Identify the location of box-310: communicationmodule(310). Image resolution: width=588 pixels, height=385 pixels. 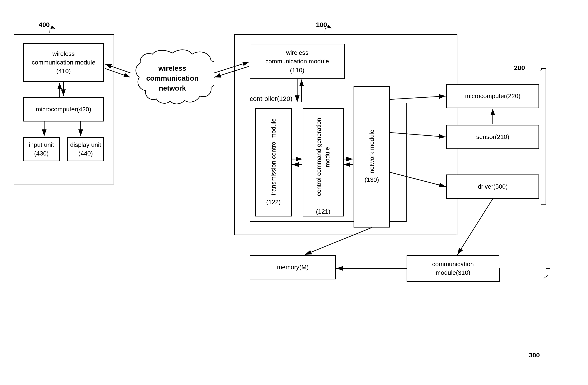
(453, 268).